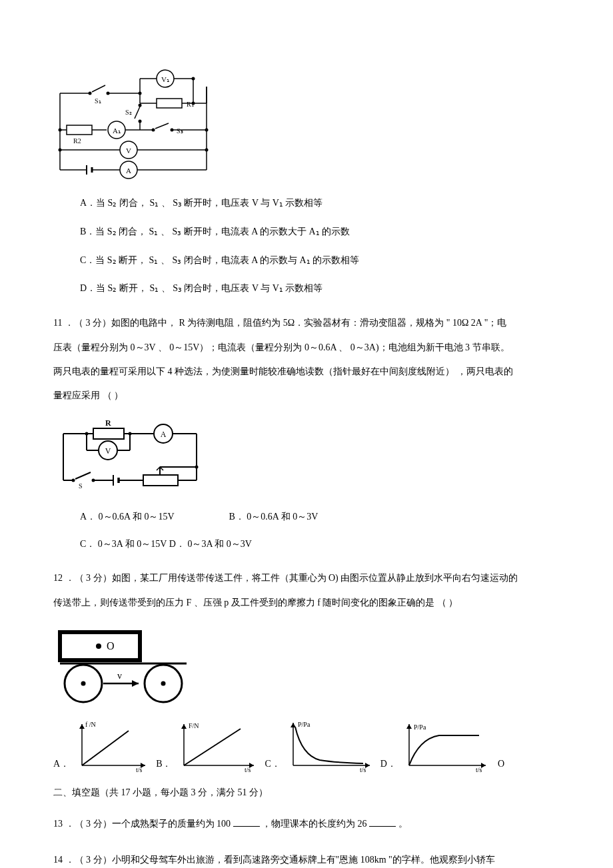 This screenshot has width=613, height=868. Describe the element at coordinates (306, 396) in the screenshot. I see `q11-line4: 量程应采用 （ ）` at that location.